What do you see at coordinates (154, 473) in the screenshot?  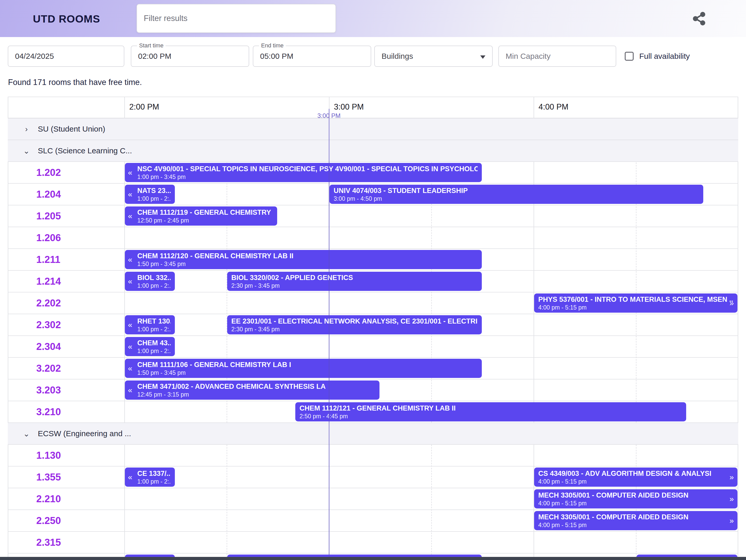 I see `event-title: CE 1337/...` at bounding box center [154, 473].